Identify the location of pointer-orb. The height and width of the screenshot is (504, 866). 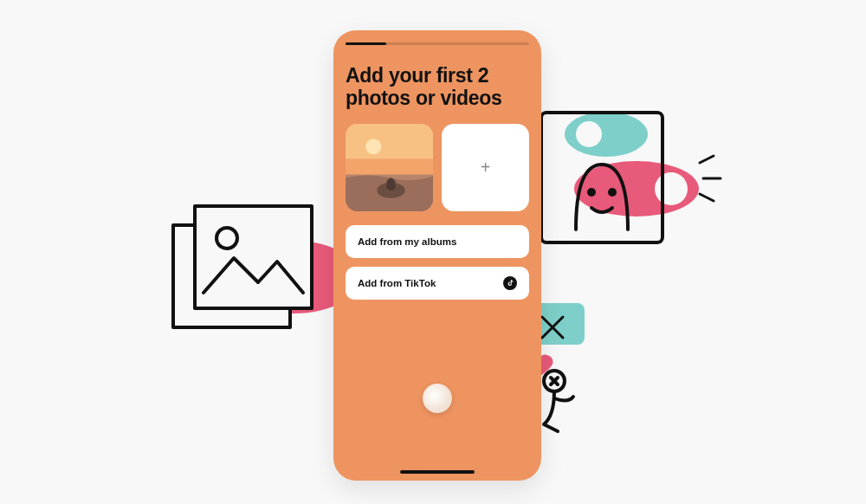
(437, 398).